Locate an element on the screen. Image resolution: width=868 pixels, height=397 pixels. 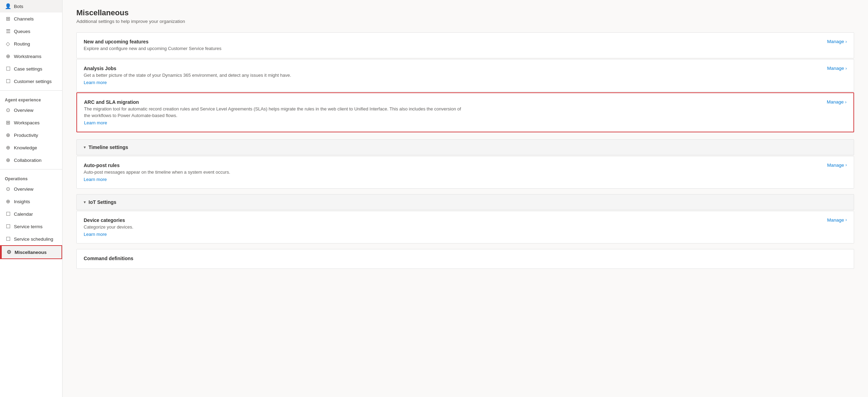
analysis-jobs-manage-button: Manage › is located at coordinates (837, 68).